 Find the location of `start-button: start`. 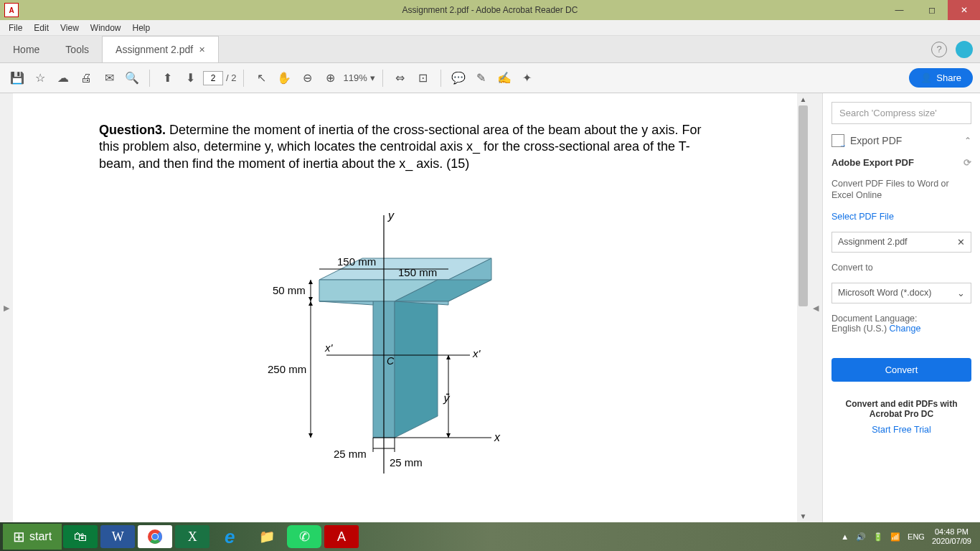

start-button: start is located at coordinates (32, 537).